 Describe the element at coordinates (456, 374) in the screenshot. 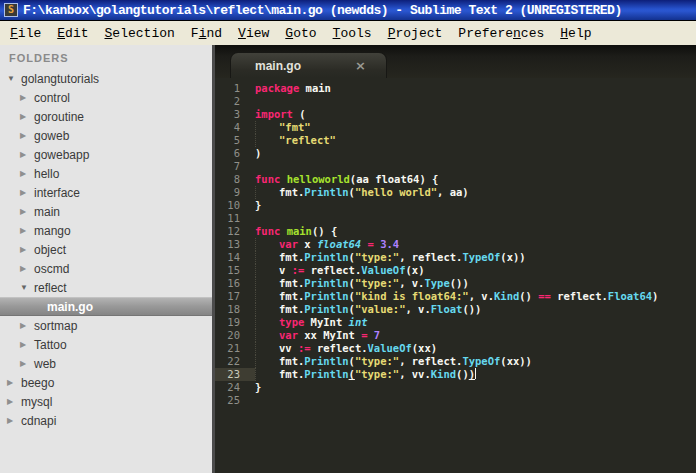

I see `code-line-23: 23fmt.Println("type:", vv.Kind())` at that location.